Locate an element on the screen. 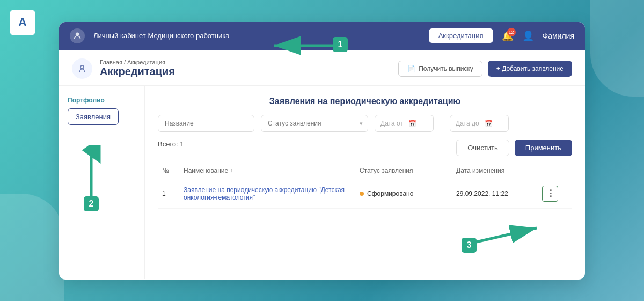 This screenshot has height=301, width=644. cell-date: 29.09.2022, 11:22 is located at coordinates (499, 194).